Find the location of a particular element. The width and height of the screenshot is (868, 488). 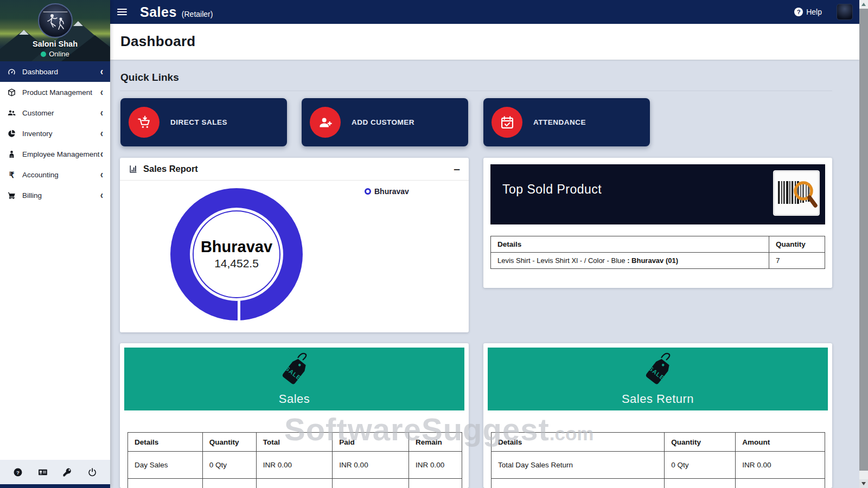

sales-report-title: Sales Report is located at coordinates (170, 169).